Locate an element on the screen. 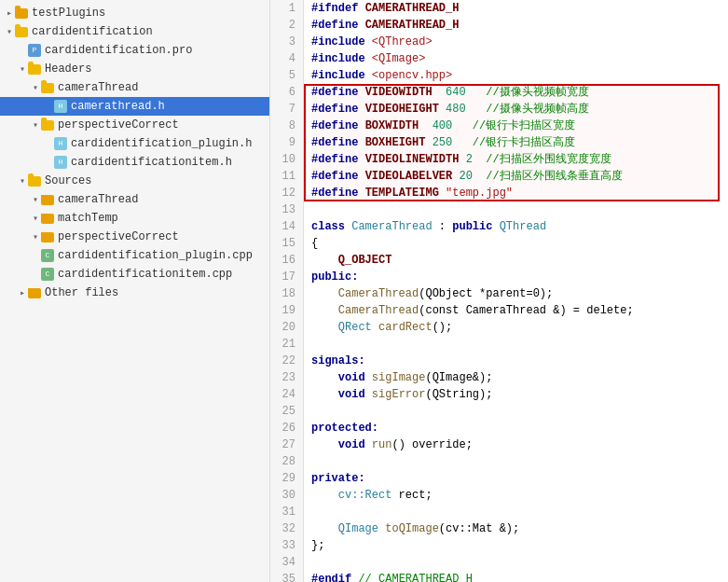 This screenshot has height=582, width=728. line-num-1: 1 is located at coordinates (287, 8).